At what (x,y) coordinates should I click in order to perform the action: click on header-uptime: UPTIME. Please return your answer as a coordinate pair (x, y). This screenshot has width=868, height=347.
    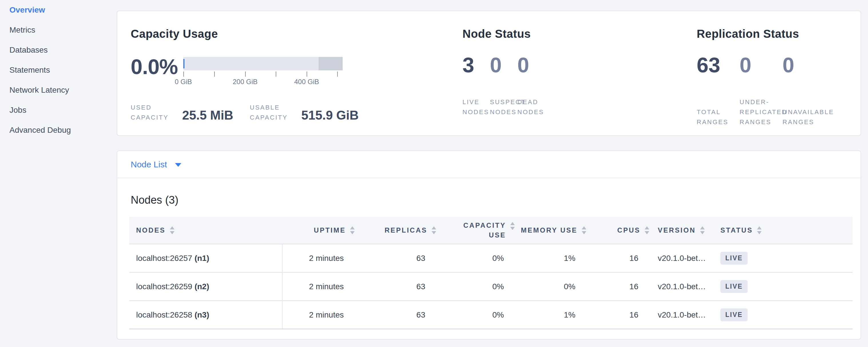
    Looking at the image, I should click on (318, 230).